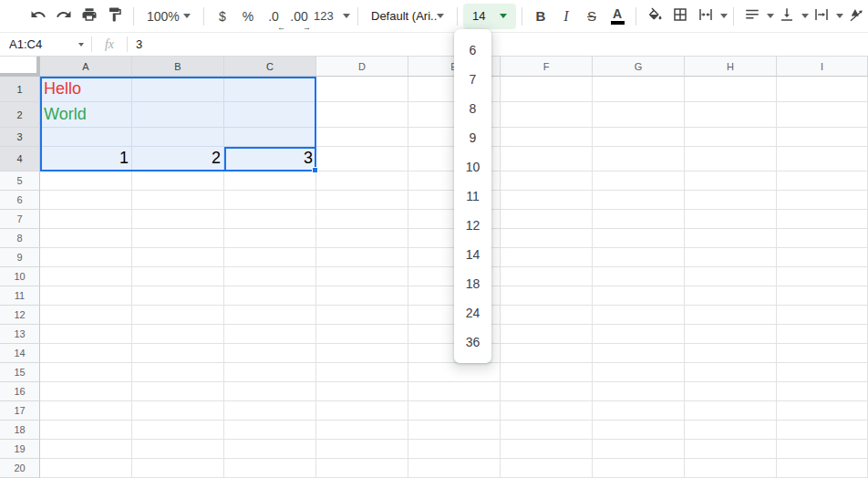 Image resolution: width=868 pixels, height=478 pixels. I want to click on font-size-option-24: 24, so click(472, 313).